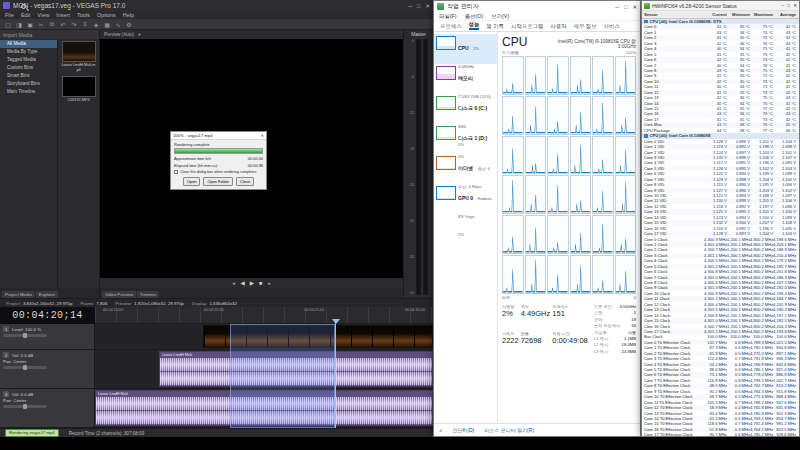  What do you see at coordinates (466, 49) in the screenshot?
I see `sidebar-item: CPU 2% 4.49GHz` at bounding box center [466, 49].